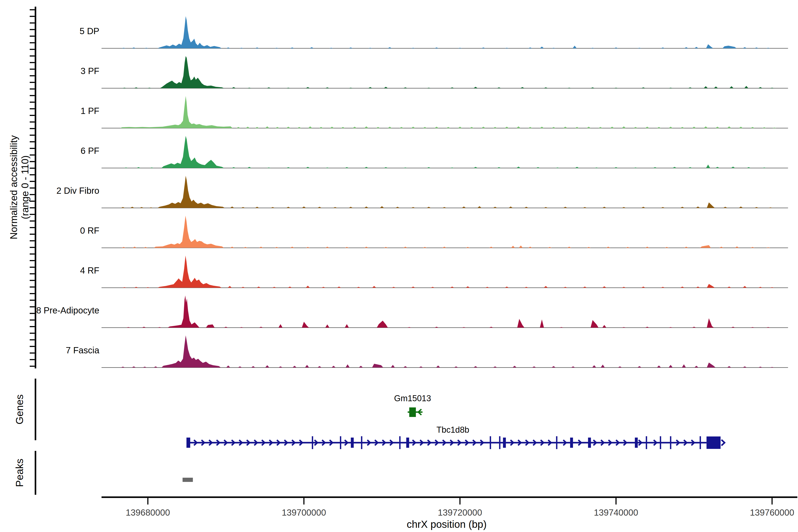 The width and height of the screenshot is (798, 532). What do you see at coordinates (14, 187) in the screenshot?
I see `y-axis-label-line1: Normalized accessibility` at bounding box center [14, 187].